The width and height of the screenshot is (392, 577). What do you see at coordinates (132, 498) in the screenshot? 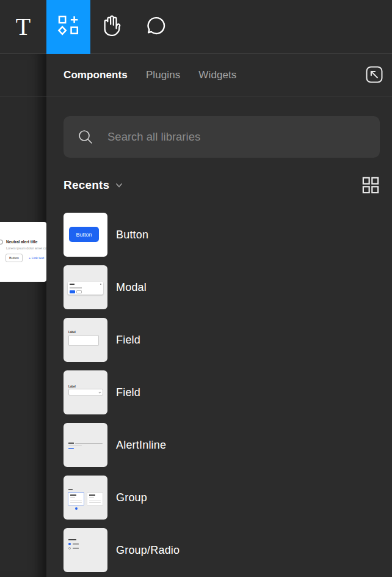
I see `item-label: Group` at bounding box center [132, 498].